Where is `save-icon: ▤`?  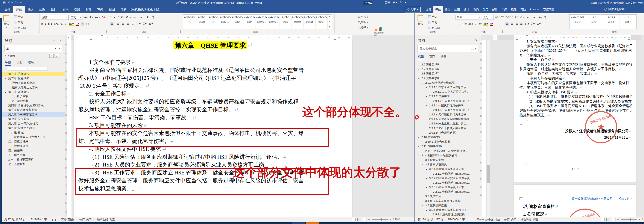
save-icon: ▤ is located at coordinates (389, 2).